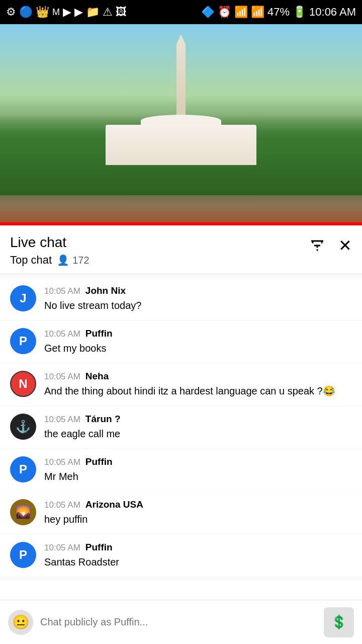 Image resolution: width=362 pixels, height=644 pixels. What do you see at coordinates (178, 622) in the screenshot?
I see `chat-input` at bounding box center [178, 622].